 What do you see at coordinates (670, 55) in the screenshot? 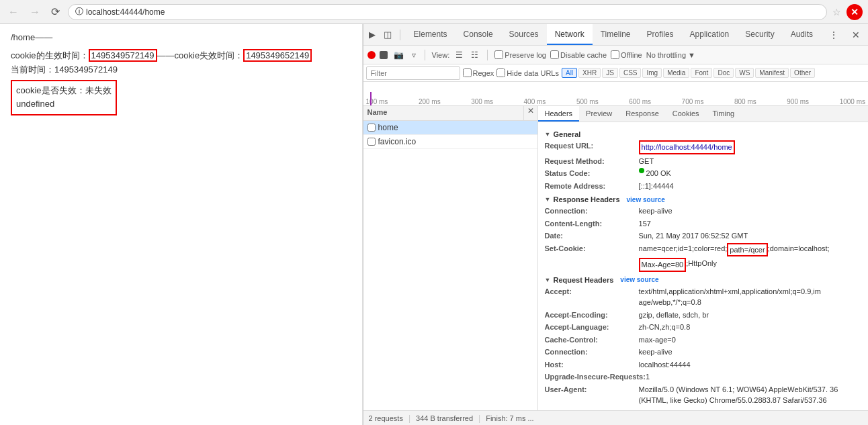
I see `throttle-select: No throttling ▼` at bounding box center [670, 55].